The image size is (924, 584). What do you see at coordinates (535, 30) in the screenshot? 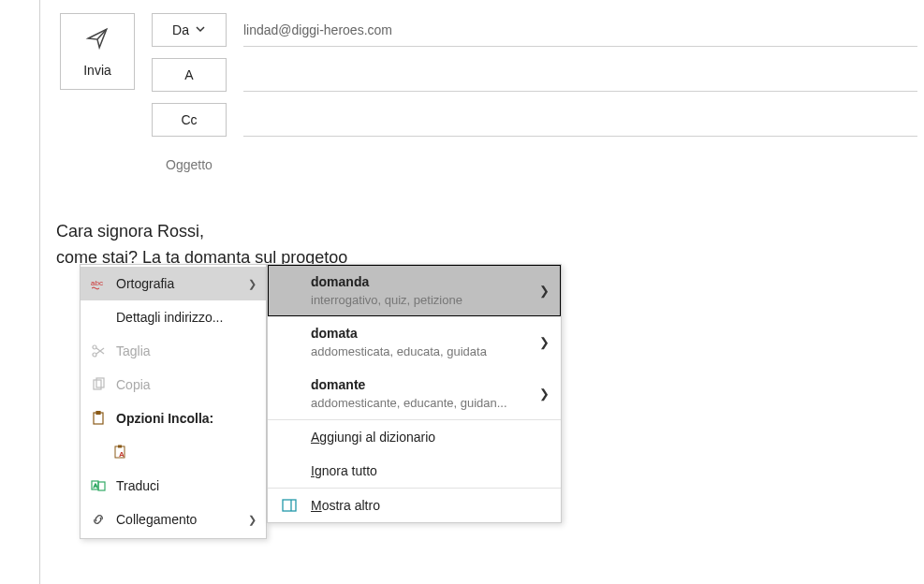
I see `from-row: Da` at bounding box center [535, 30].